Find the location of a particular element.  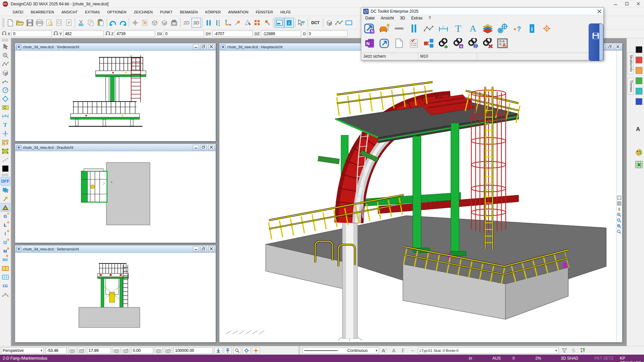

color-swatch-current is located at coordinates (5, 169).